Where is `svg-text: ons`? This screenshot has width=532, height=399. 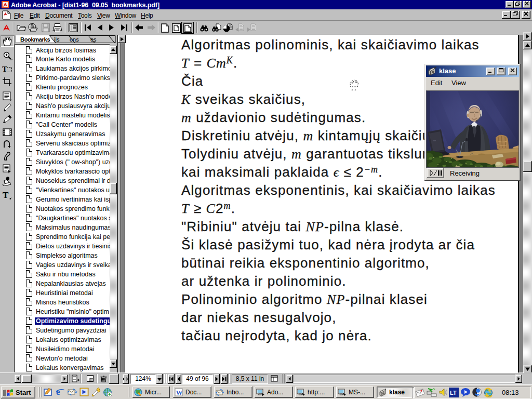
svg-text: ons is located at coordinates (74, 39).